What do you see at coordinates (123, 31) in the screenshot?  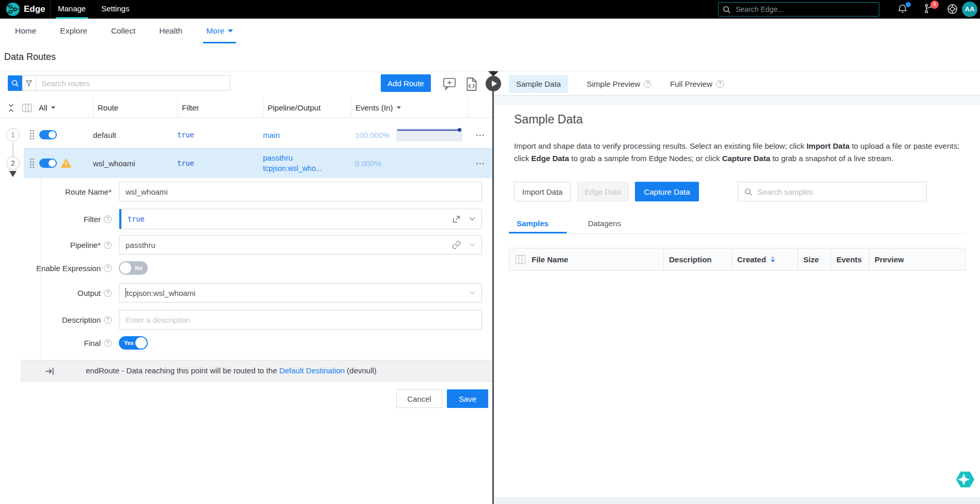 I see `subnav-collect: Collect` at bounding box center [123, 31].